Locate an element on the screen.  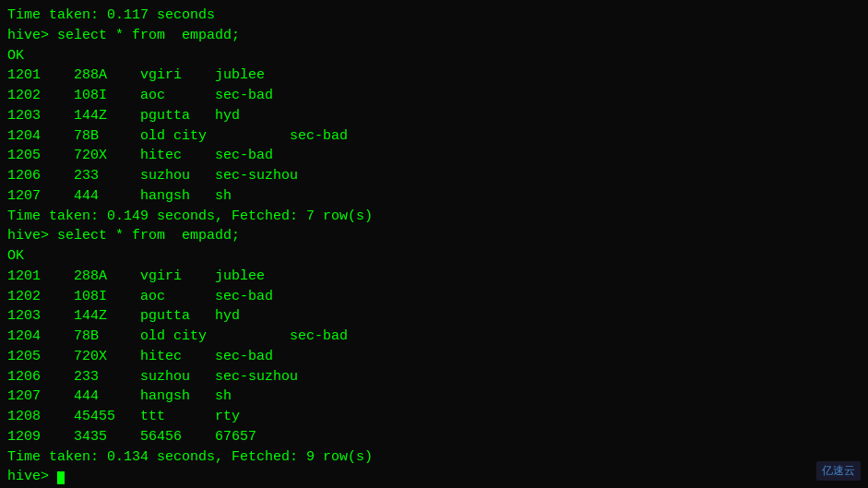
terminal-line: Time taken: 0.134 seconds, Fetched: 9 ro… is located at coordinates (434, 458).